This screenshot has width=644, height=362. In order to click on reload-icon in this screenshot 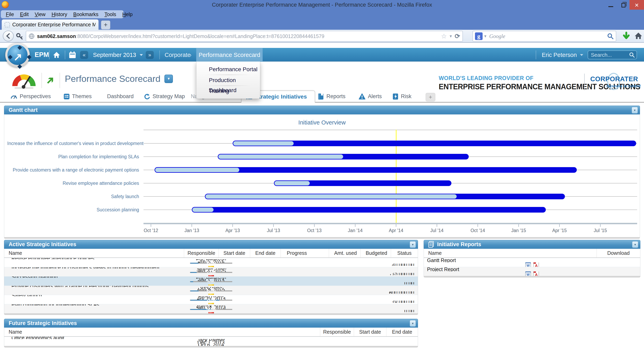, I will do `click(457, 36)`.